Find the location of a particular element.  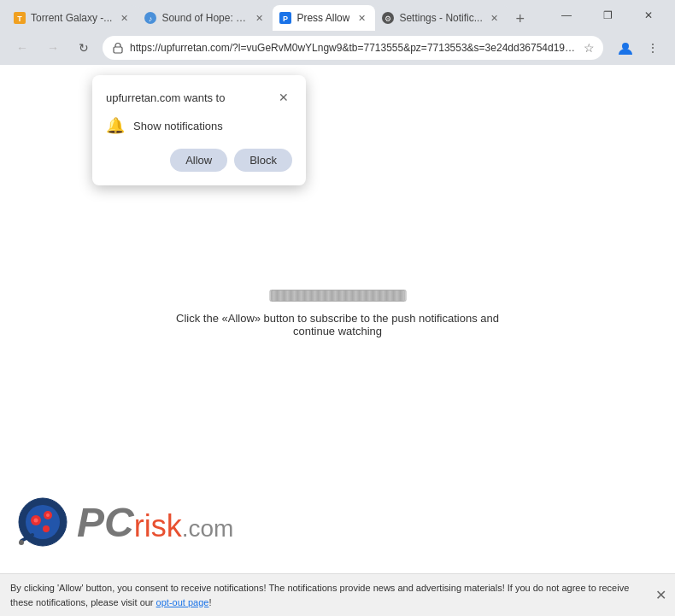

tab-close-pressallow: ✕ is located at coordinates (361, 18).